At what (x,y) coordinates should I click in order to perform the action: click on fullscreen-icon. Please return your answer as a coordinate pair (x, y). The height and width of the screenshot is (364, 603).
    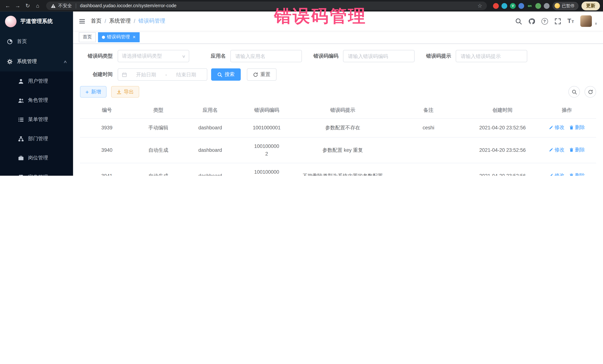
    Looking at the image, I should click on (557, 21).